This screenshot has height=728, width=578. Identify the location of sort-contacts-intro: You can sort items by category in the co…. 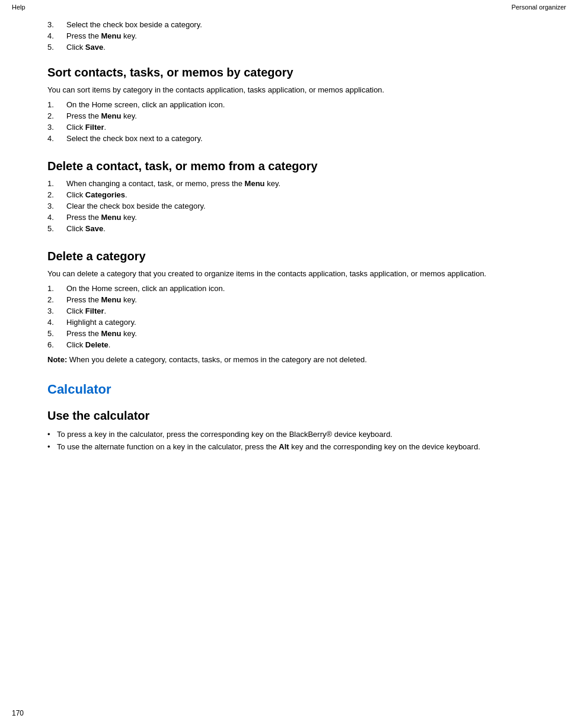
(289, 90).